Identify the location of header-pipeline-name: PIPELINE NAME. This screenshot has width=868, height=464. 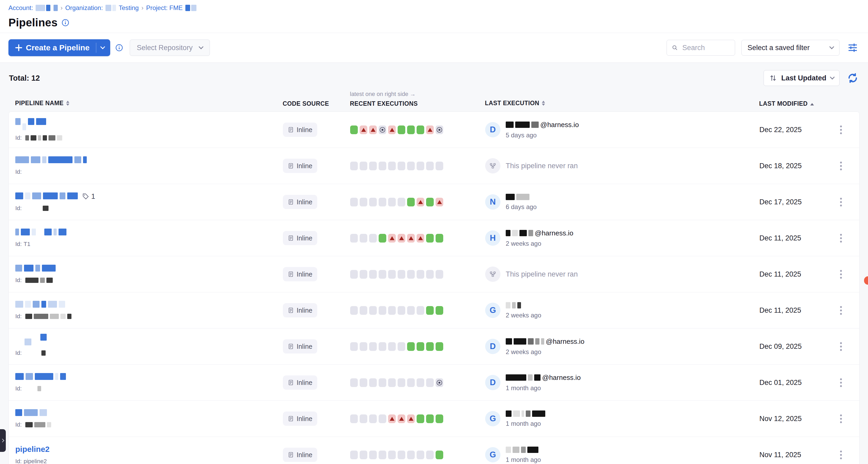
(39, 103).